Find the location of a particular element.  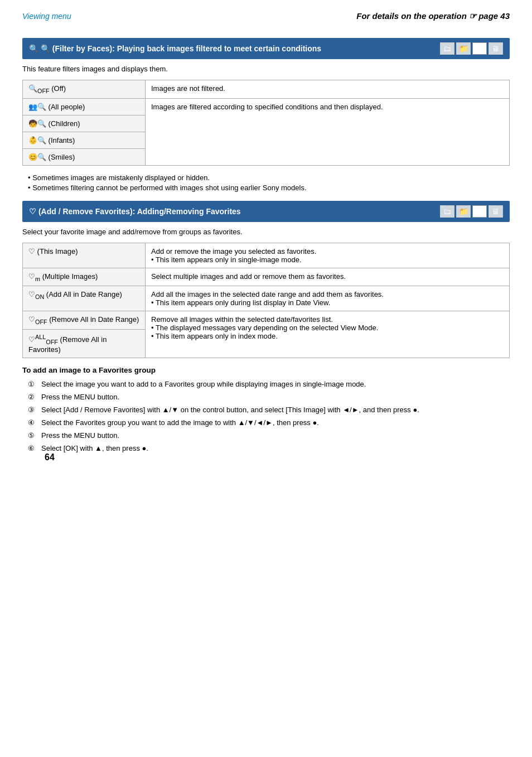

icon-folder2: 📁 is located at coordinates (463, 211).